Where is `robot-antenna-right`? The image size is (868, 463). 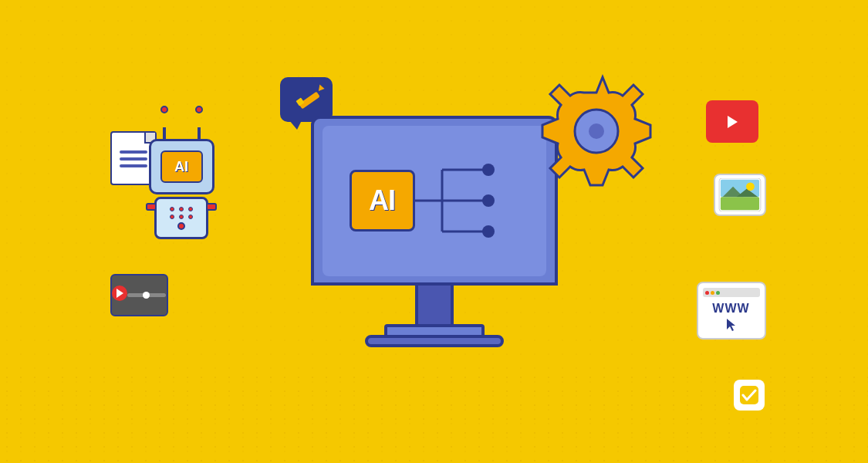
robot-antenna-right is located at coordinates (199, 134).